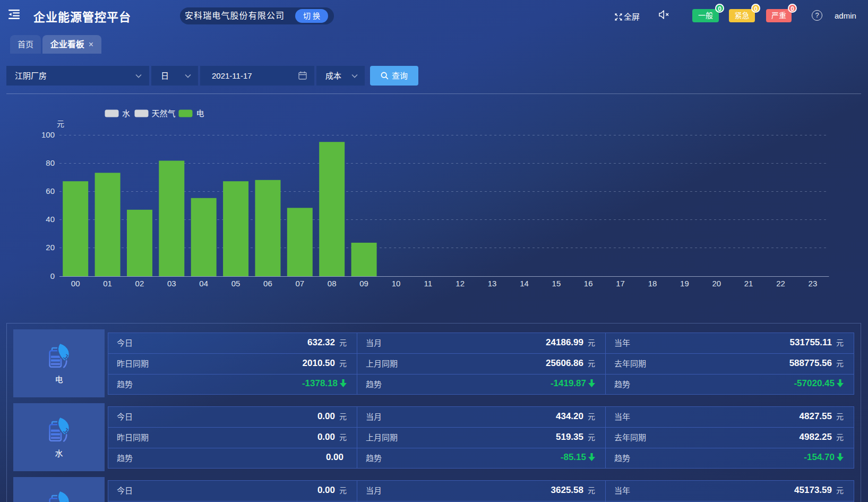 This screenshot has width=868, height=502. What do you see at coordinates (50, 219) in the screenshot?
I see `svg-text: 40` at bounding box center [50, 219].